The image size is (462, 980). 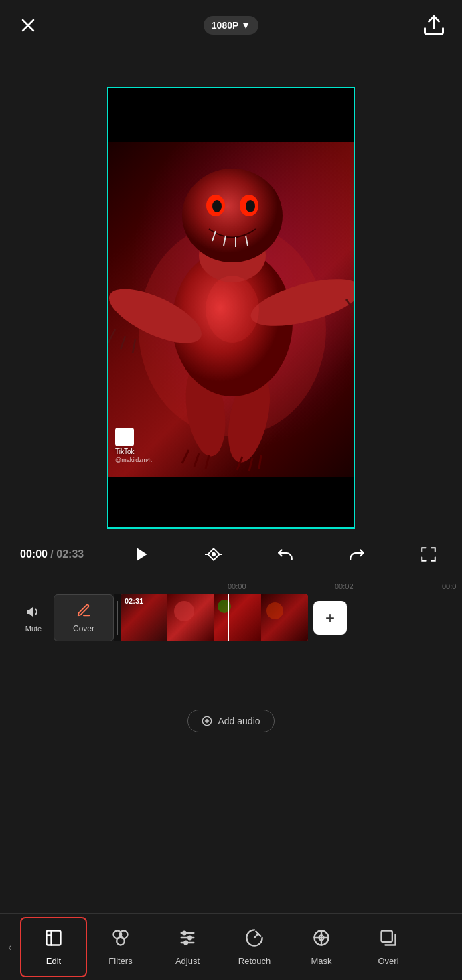 I want to click on quality-arrow-icon: ▼, so click(x=246, y=25).